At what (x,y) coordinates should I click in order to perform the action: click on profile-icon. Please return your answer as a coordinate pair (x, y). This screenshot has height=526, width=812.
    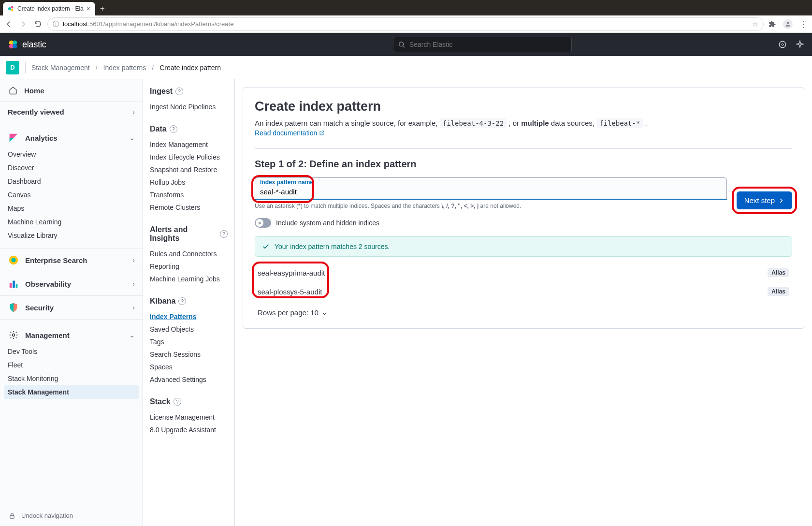
    Looking at the image, I should click on (788, 24).